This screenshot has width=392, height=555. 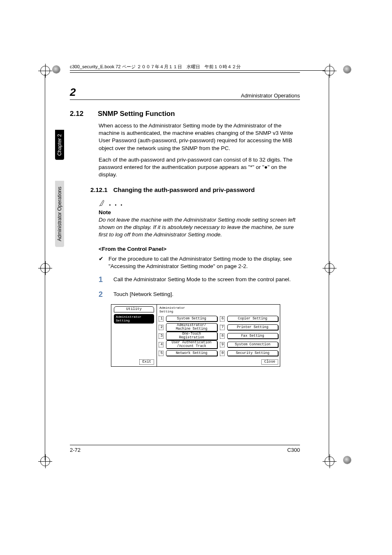 I want to click on step-number: 1, so click(x=101, y=280).